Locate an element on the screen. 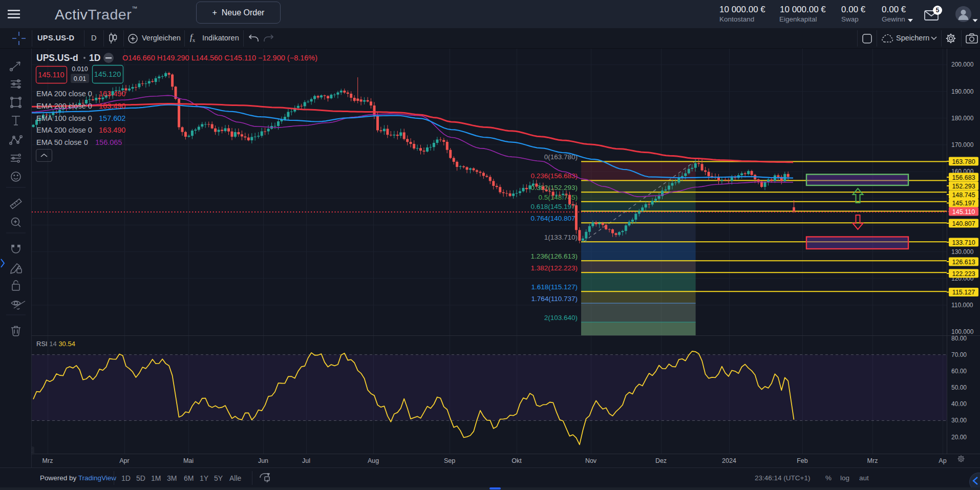 This screenshot has height=490, width=980. svg-text: 1.764(110.737) is located at coordinates (554, 299).